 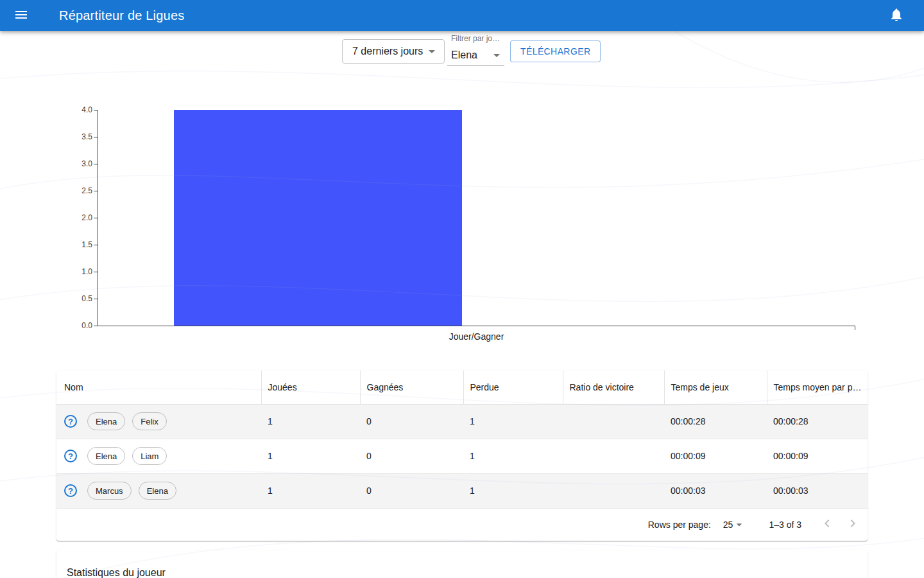 I want to click on table-pagination: Rows per page: 25 1–3 of 3, so click(x=462, y=525).